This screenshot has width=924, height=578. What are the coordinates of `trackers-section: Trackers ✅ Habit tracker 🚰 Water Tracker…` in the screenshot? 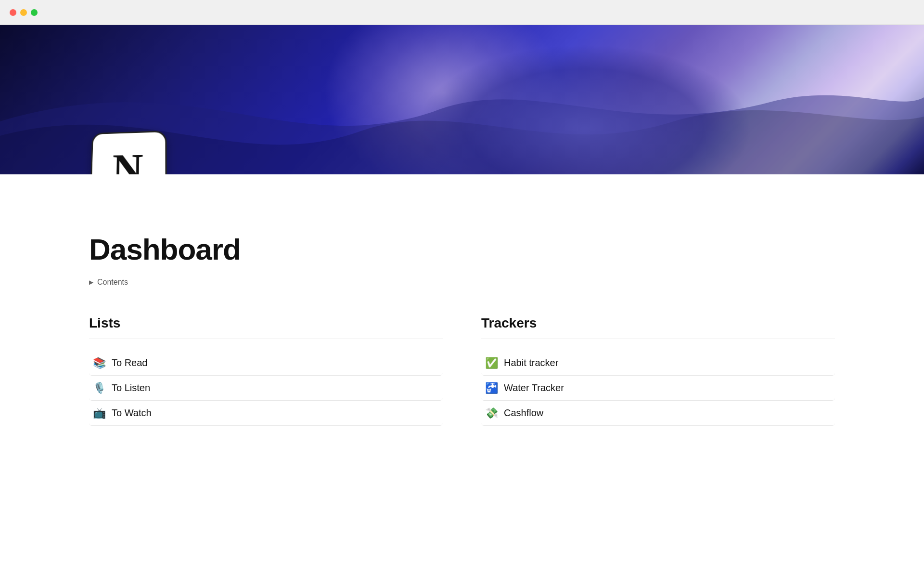 It's located at (658, 371).